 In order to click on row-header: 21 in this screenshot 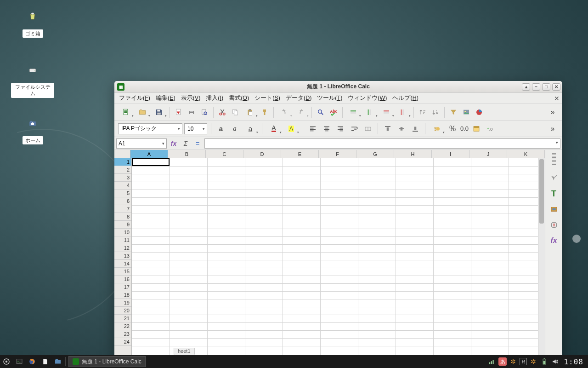, I will do `click(123, 318)`.